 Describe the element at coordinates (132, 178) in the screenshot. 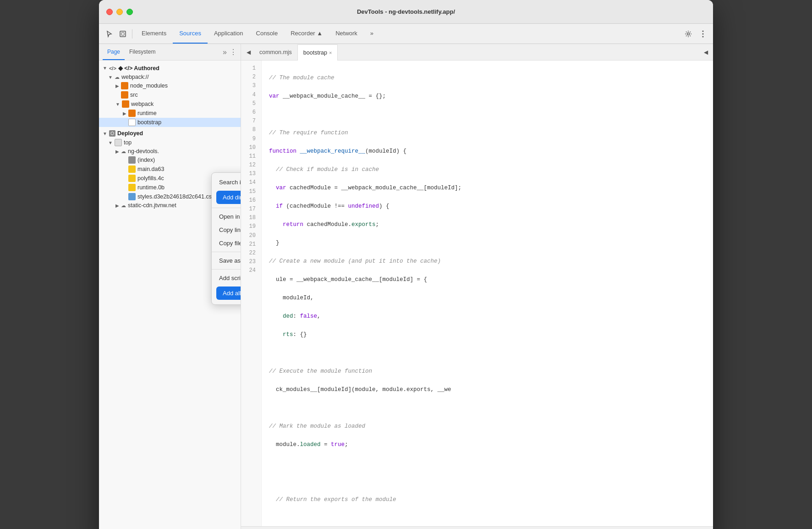

I see `file-icon-polyfills` at that location.